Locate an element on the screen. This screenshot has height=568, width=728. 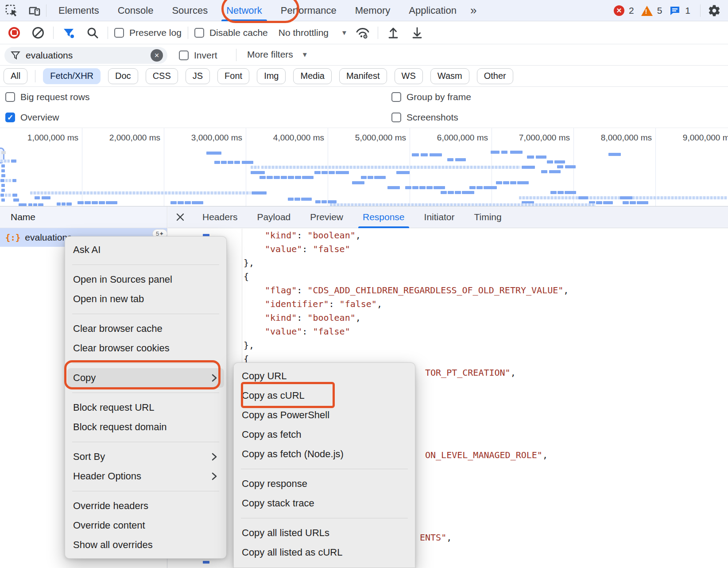
record-network-log-button is located at coordinates (14, 33).